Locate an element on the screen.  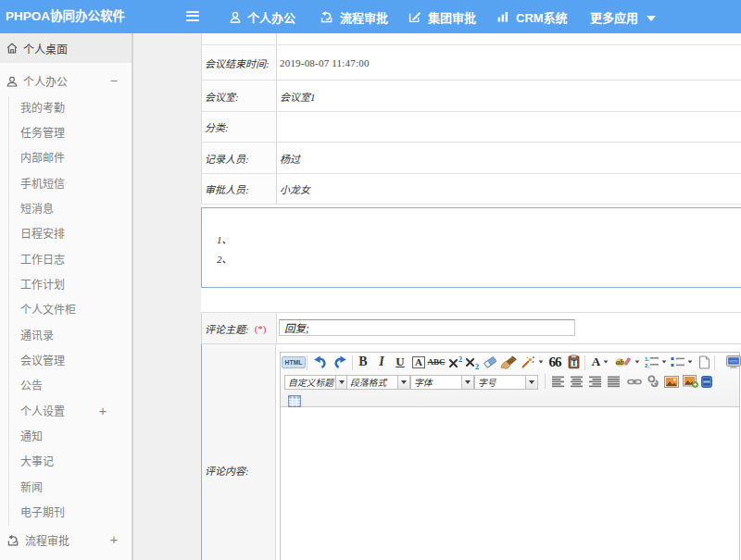
menu-toggle-icon is located at coordinates (193, 17).